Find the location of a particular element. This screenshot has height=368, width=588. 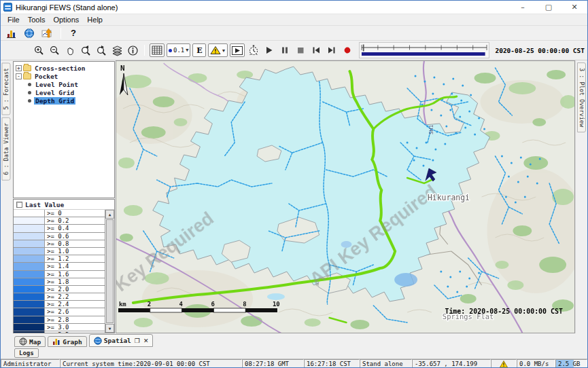

legend-row: >= 0.6 is located at coordinates (59, 236).